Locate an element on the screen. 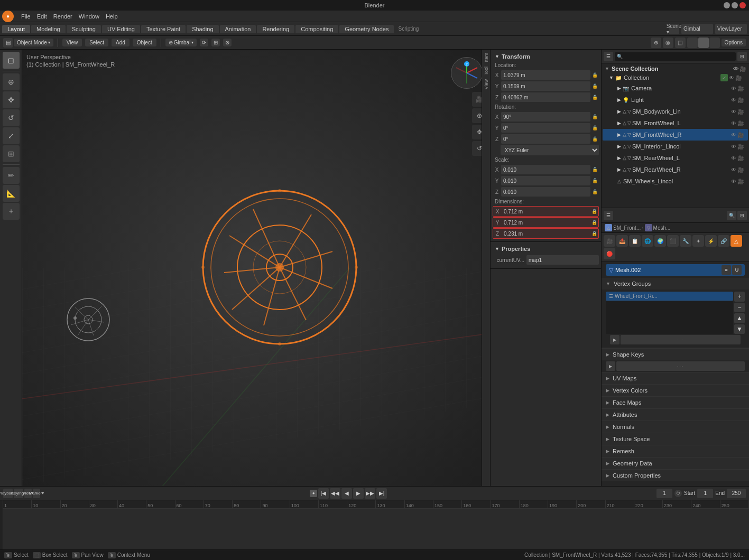  texture-space-section: ▶ Texture Space is located at coordinates (676, 438).